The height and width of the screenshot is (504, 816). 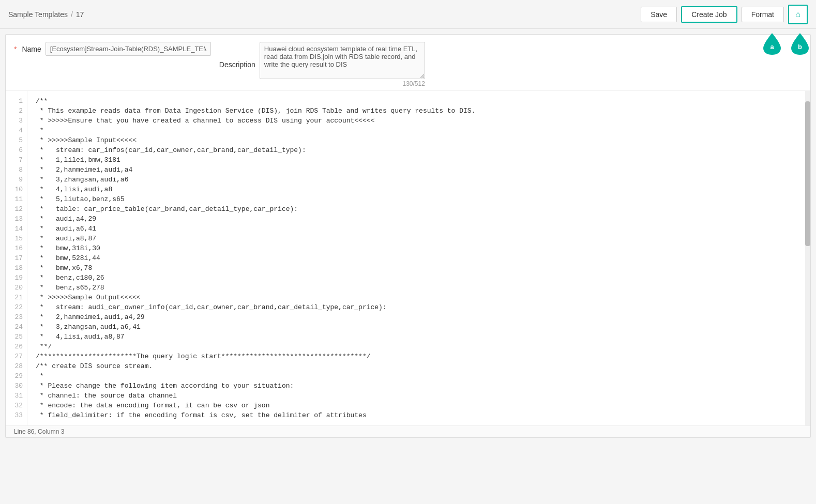 What do you see at coordinates (17, 337) in the screenshot?
I see `line-number: 25` at bounding box center [17, 337].